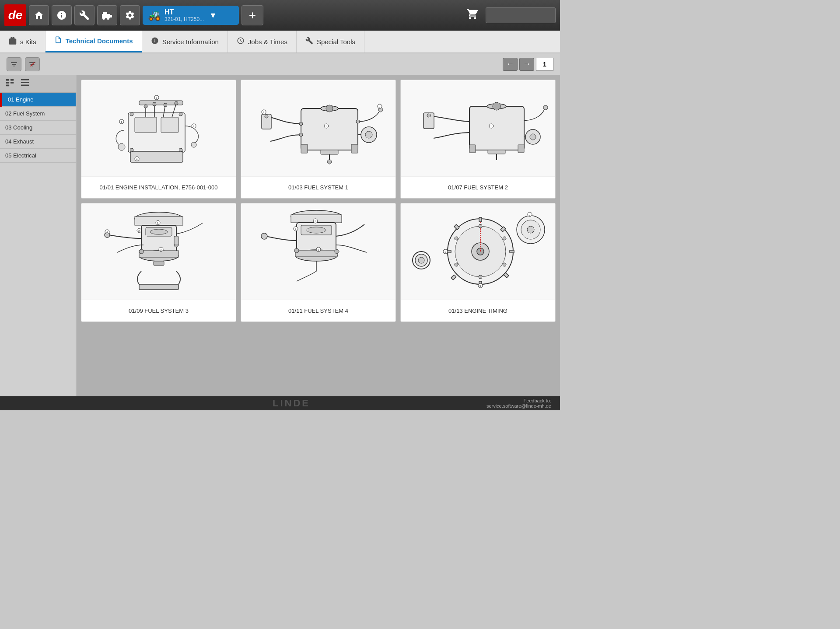 The width and height of the screenshot is (840, 629). What do you see at coordinates (268, 42) in the screenshot?
I see `tab-jobs-label: Jobs & Times` at bounding box center [268, 42].